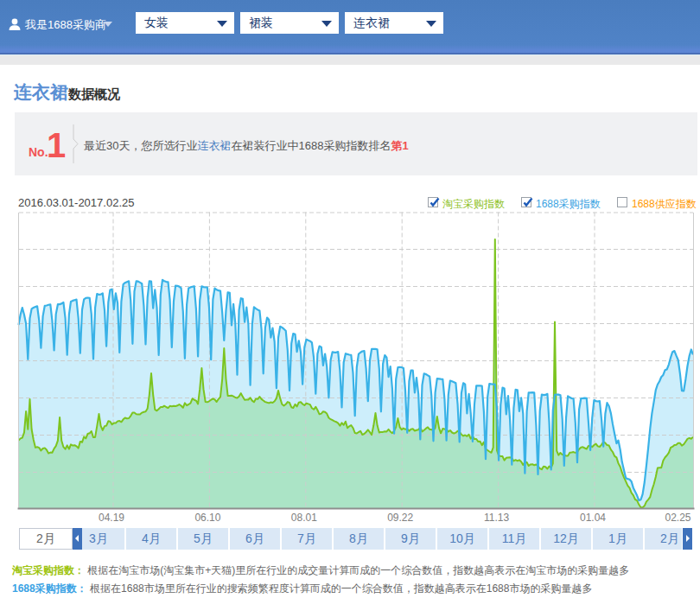  I want to click on svg-text: 02.25, so click(678, 518).